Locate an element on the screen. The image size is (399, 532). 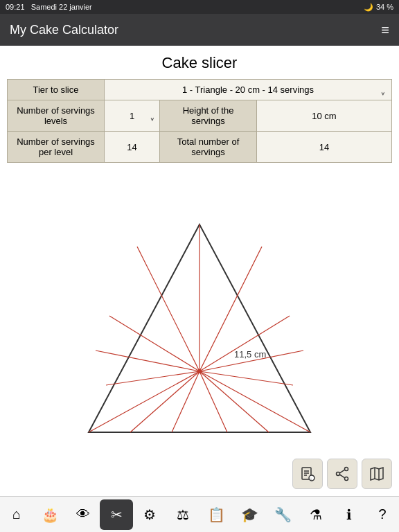
status-date: Samedi 22 janvier is located at coordinates (62, 7).